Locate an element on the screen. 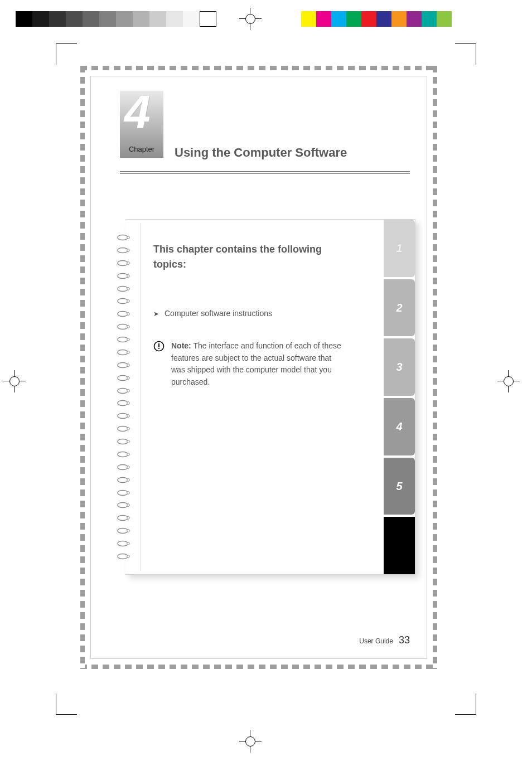  spiral-binding-icon is located at coordinates (123, 397).